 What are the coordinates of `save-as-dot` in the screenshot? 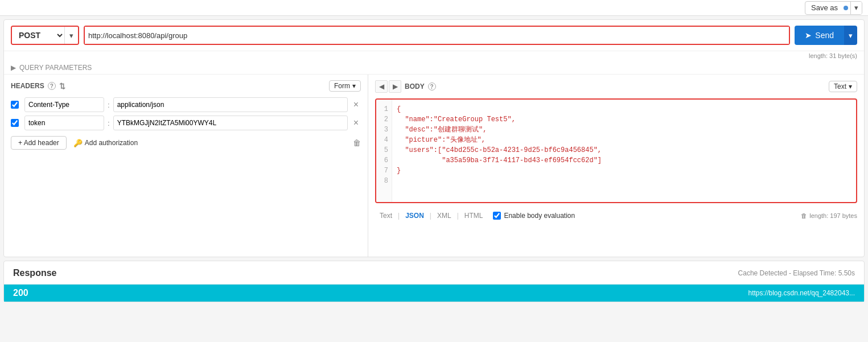 It's located at (847, 8).